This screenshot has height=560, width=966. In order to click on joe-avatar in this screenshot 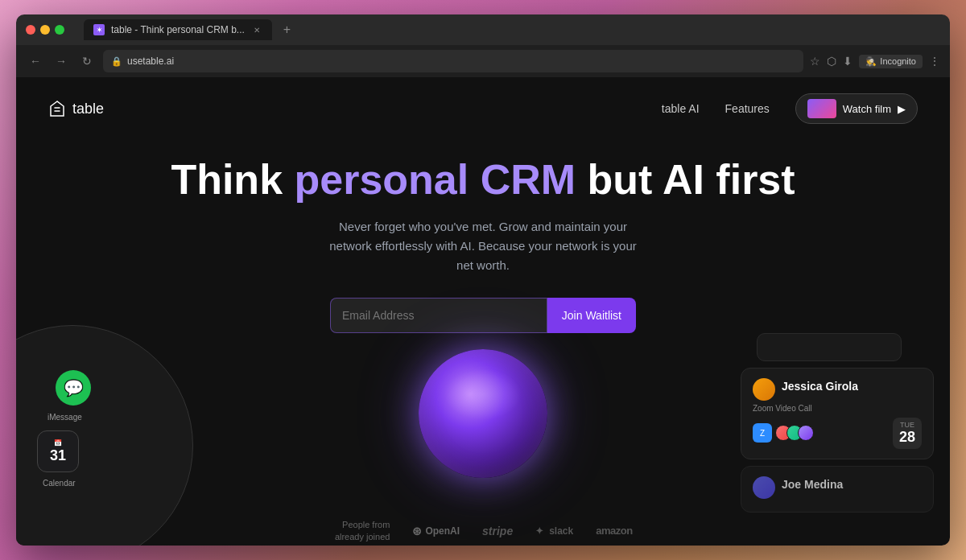, I will do `click(764, 488)`.